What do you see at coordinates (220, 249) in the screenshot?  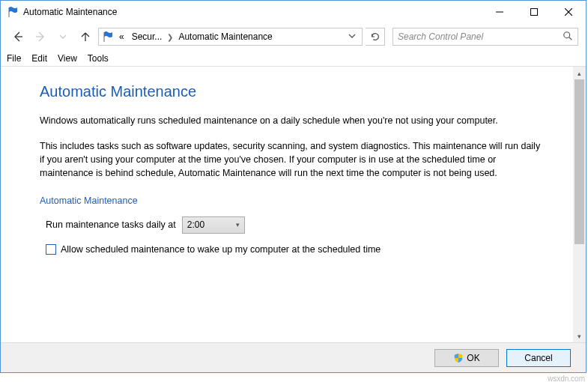 I see `wake-checkbox-label: Allow scheduled maintenance to wake up m…` at bounding box center [220, 249].